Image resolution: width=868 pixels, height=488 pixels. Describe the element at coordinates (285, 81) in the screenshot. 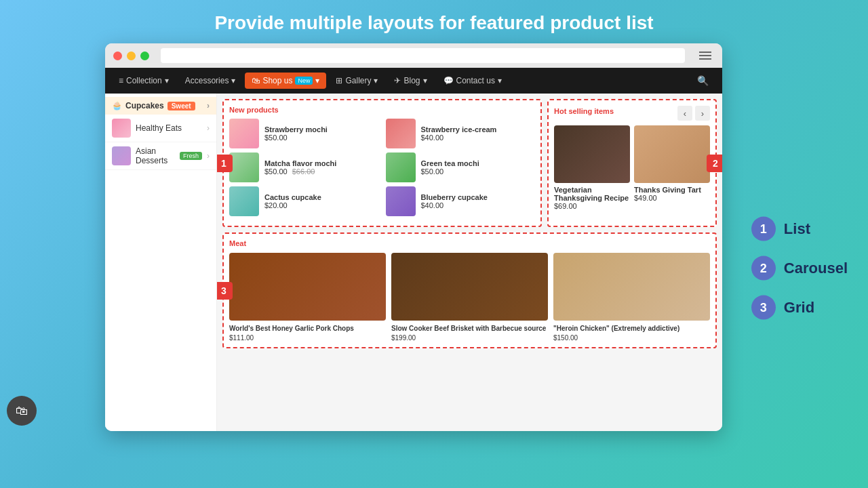

I see `nav-shop-us: 🛍 Shop us New ▾` at that location.